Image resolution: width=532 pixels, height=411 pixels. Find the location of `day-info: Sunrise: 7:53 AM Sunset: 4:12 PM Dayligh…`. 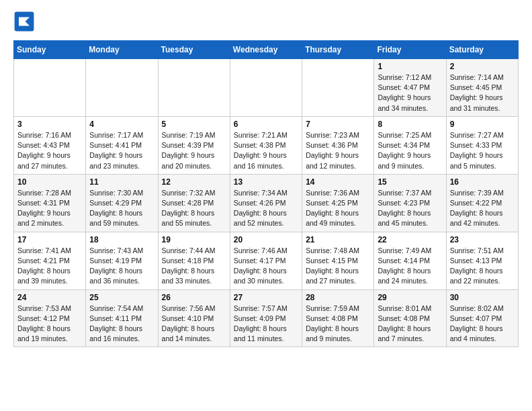

day-info: Sunrise: 7:53 AM Sunset: 4:12 PM Dayligh… is located at coordinates (50, 324).